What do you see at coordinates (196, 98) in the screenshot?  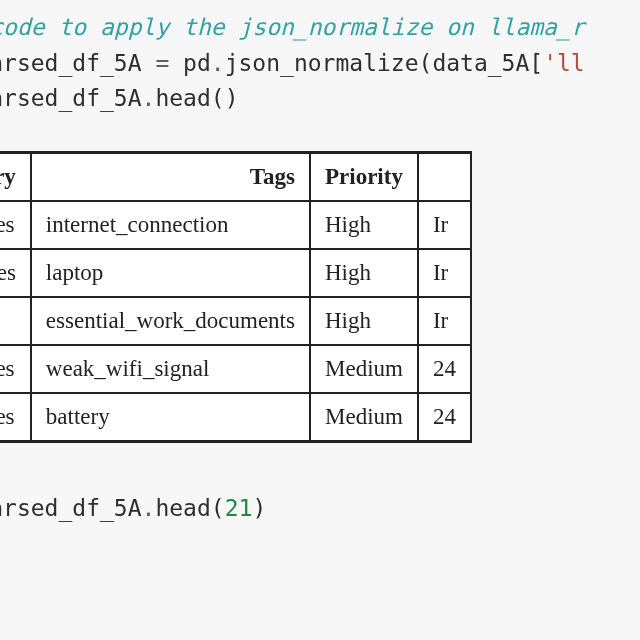 I see `code-token: head()` at bounding box center [196, 98].